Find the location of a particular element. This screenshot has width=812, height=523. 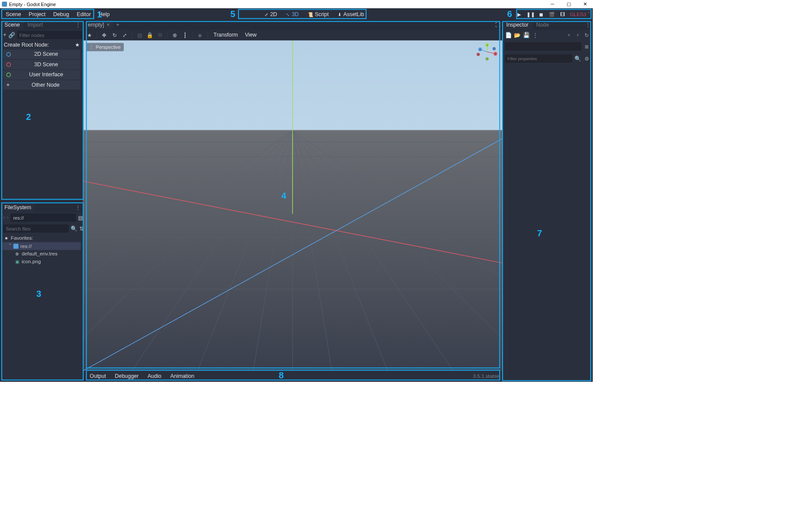

docs-icon: ≣ is located at coordinates (587, 47).